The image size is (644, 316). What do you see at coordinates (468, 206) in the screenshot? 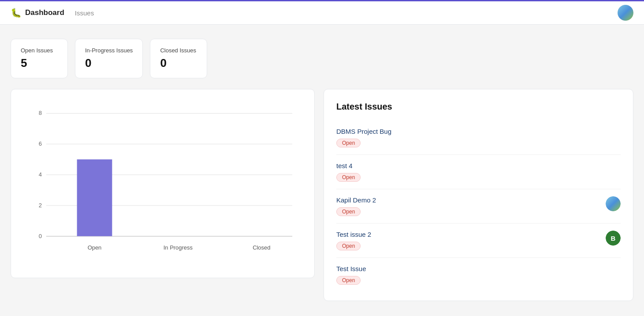
I see `issue-content: Kapil Demo 2 Open` at bounding box center [468, 206].